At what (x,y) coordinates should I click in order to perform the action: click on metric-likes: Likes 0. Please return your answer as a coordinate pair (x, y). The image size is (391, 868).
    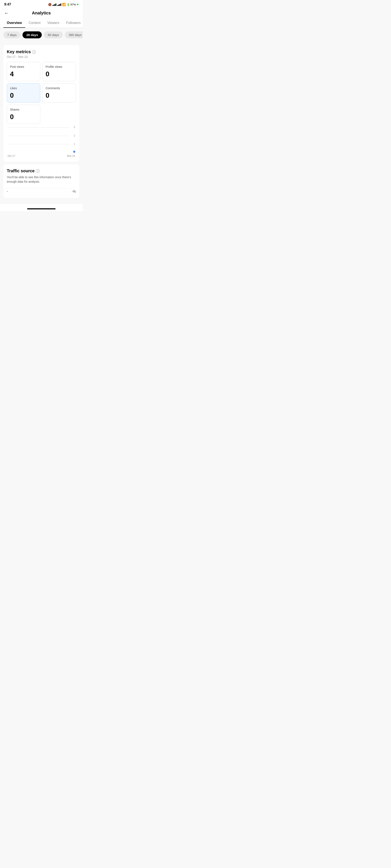
    Looking at the image, I should click on (24, 93).